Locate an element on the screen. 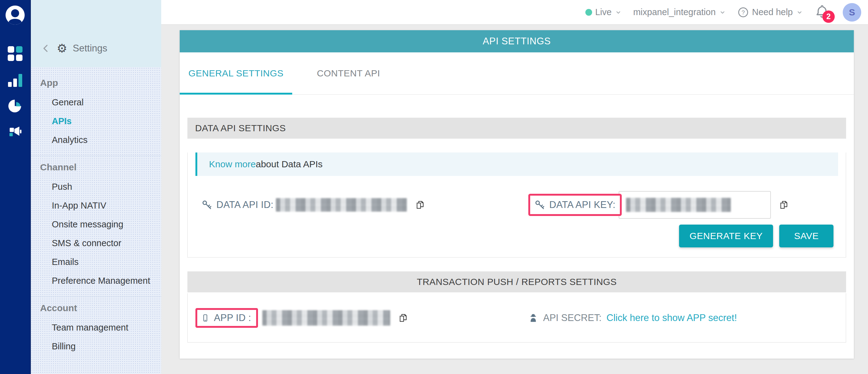 This screenshot has height=374, width=868. data-api-key-input is located at coordinates (695, 205).